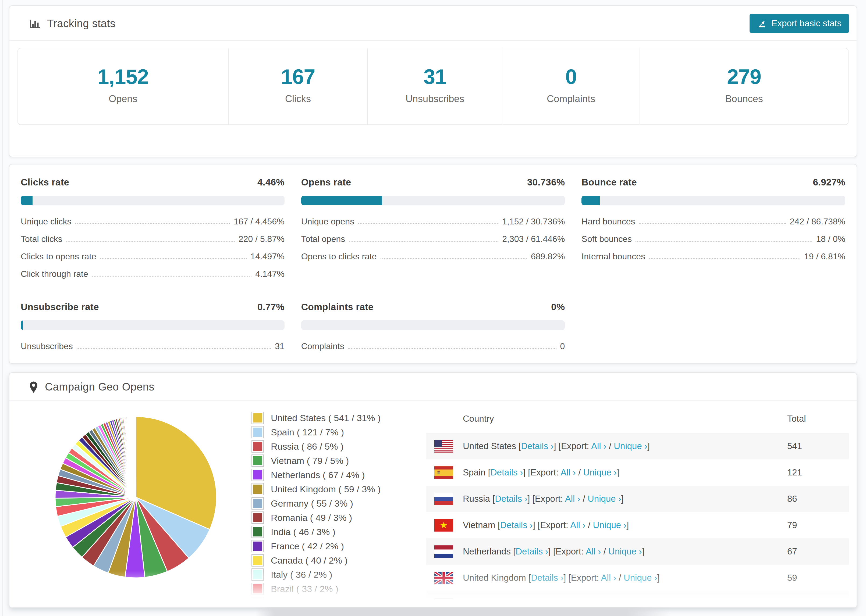 The height and width of the screenshot is (616, 866). What do you see at coordinates (338, 602) in the screenshot?
I see `legend-item-south-africa: South Africa ( 29 / 2% )` at bounding box center [338, 602].